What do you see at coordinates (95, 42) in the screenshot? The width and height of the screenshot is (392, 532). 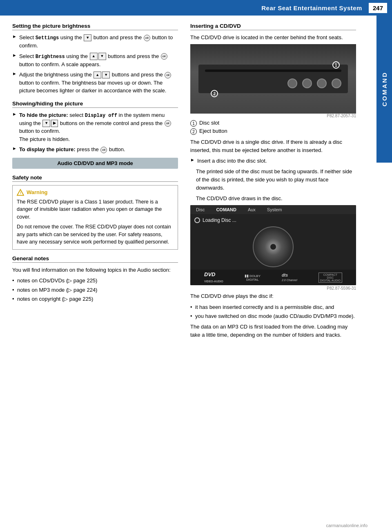 I see `brightness-item-1: ► Select Settings using the ▼ button and…` at bounding box center [95, 42].